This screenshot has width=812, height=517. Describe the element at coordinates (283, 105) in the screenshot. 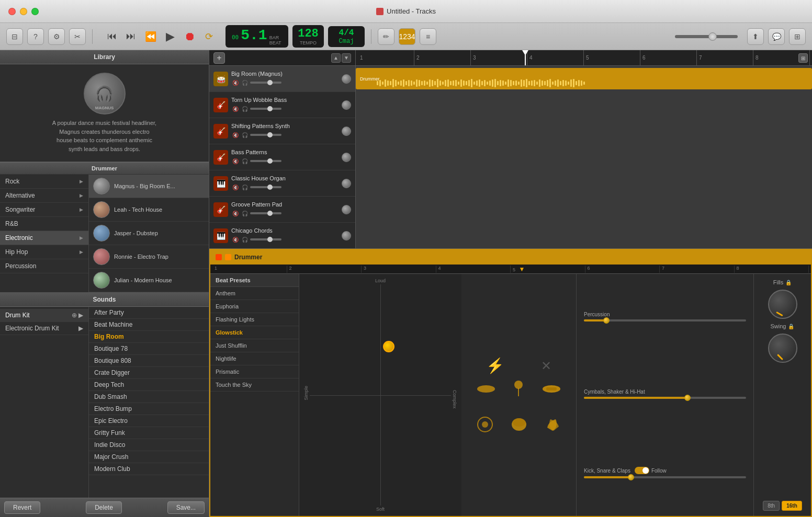

I see `track-torn-up: 🎸 Torn Up Wobble Bass 🔇 🎧` at that location.